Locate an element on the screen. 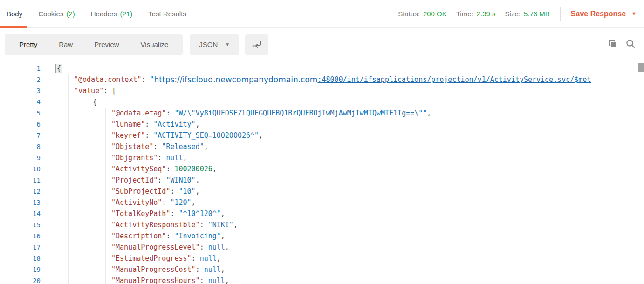 This screenshot has height=284, width=644. code-token: "ActivityResponsible" is located at coordinates (156, 225).